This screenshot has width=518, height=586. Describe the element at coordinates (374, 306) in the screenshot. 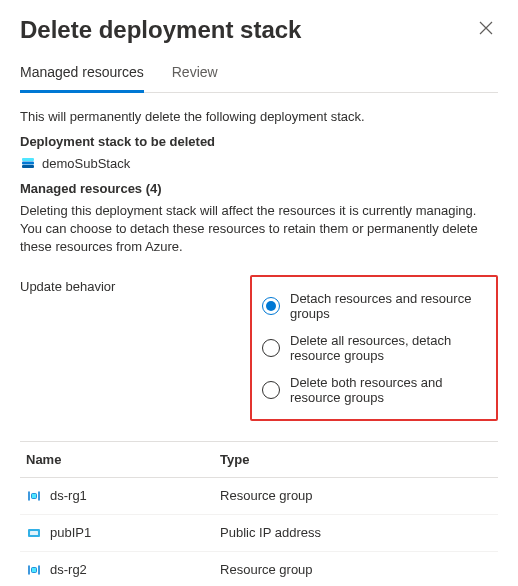

I see `radio-option-detach: Detach resources and resource groups` at that location.